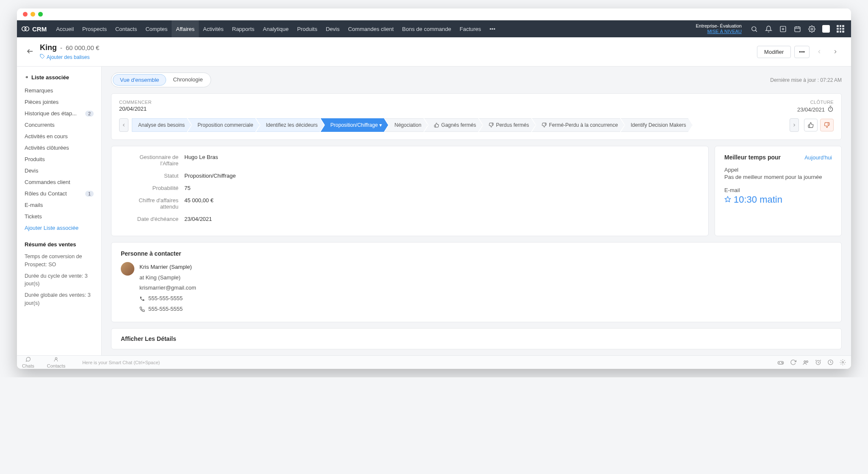  I want to click on thumbs-down-button, so click(827, 125).